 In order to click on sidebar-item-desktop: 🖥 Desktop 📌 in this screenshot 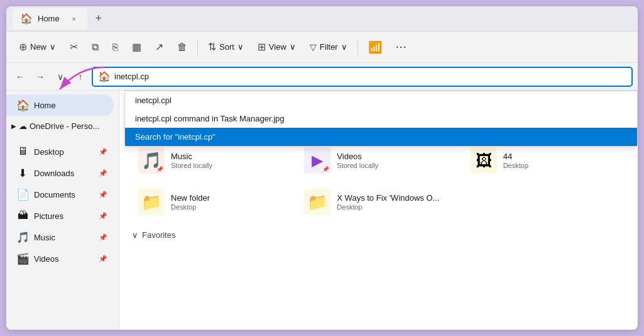, I will do `click(60, 152)`.